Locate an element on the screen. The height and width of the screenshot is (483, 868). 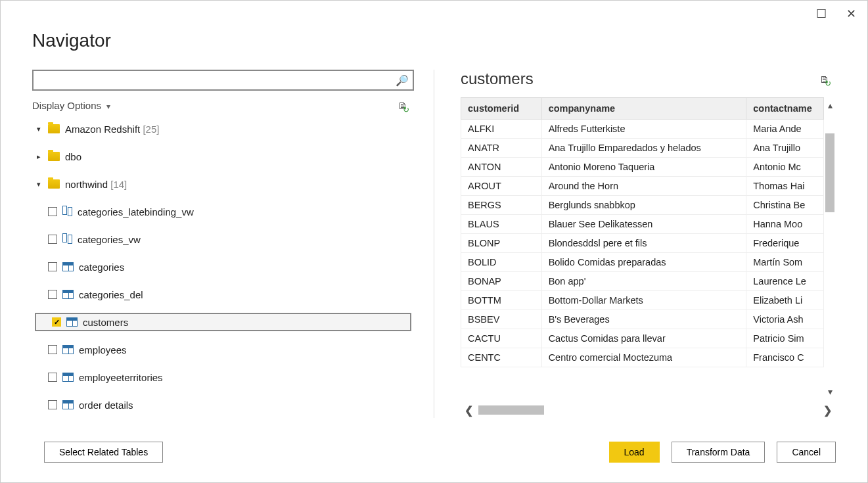
table-cell: BERGS is located at coordinates (502, 205).